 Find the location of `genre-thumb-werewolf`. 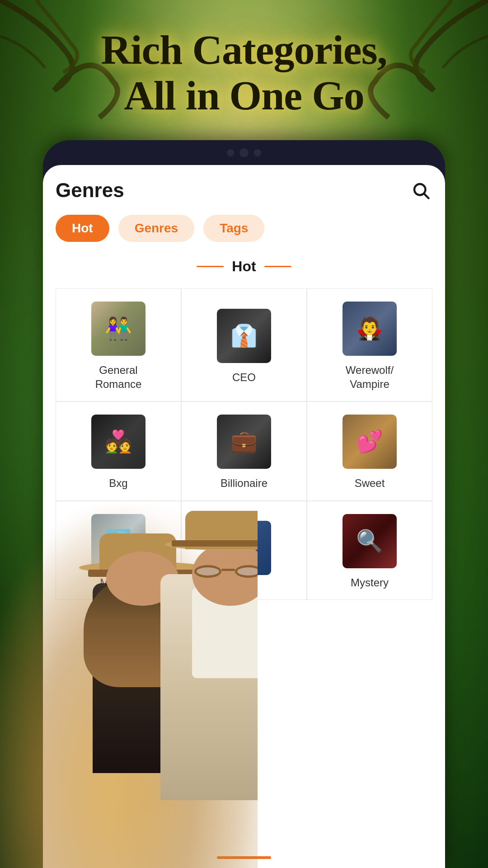

genre-thumb-werewolf is located at coordinates (370, 329).